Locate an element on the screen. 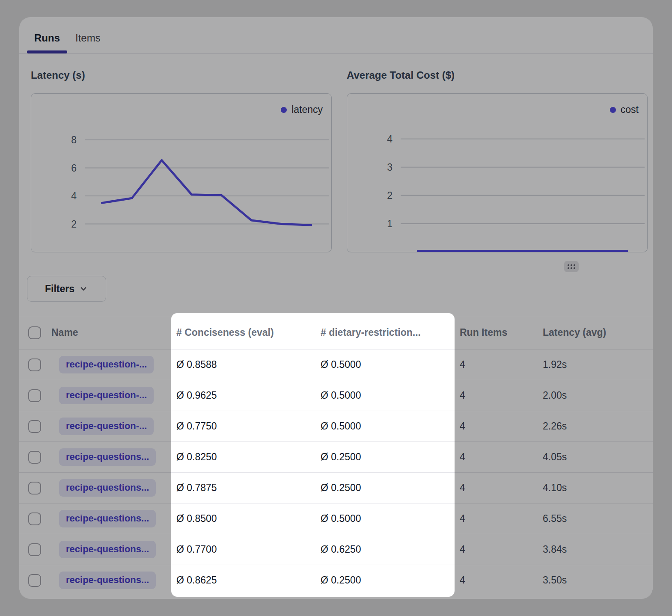 The height and width of the screenshot is (616, 672). conciseness-value-cell: Ø 0.8500 is located at coordinates (243, 518).